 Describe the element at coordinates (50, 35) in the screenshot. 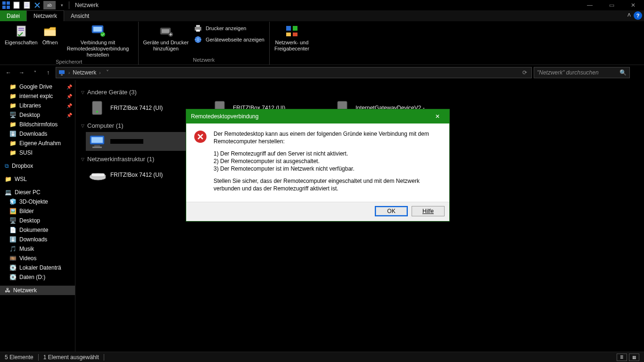

I see `open-button: Öffnen` at that location.